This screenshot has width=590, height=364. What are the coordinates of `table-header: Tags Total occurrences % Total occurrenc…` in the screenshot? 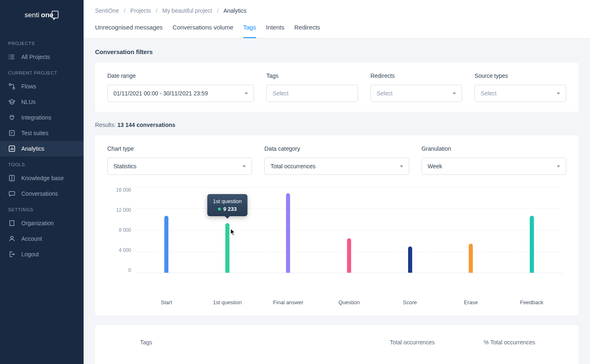 It's located at (337, 342).